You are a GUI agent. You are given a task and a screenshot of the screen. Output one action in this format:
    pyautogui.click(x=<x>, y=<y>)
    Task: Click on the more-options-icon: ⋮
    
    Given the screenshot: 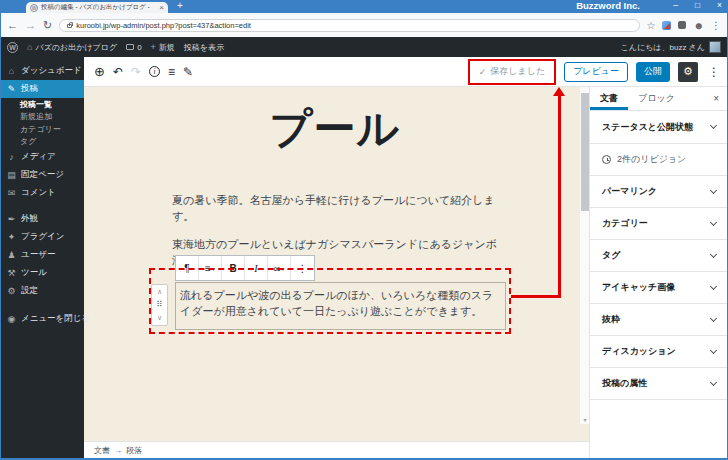 What is the action you would take?
    pyautogui.click(x=714, y=72)
    